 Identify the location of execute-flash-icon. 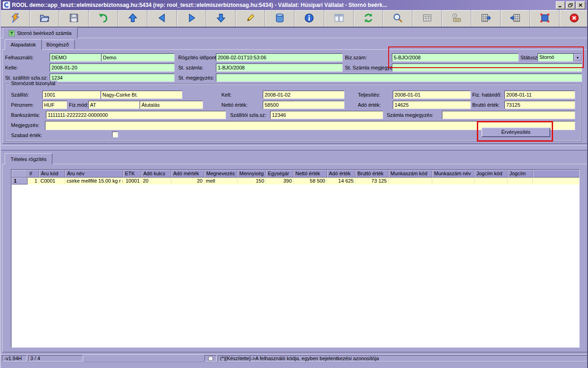
(15, 18).